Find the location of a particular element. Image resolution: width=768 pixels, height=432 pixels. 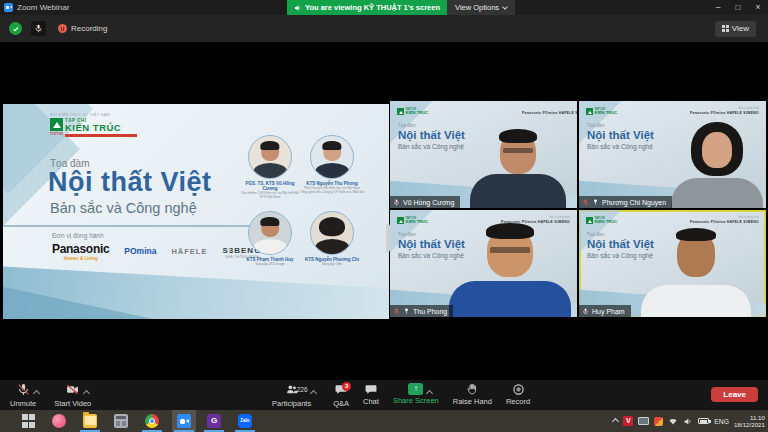

start-button-icon is located at coordinates (29, 421).